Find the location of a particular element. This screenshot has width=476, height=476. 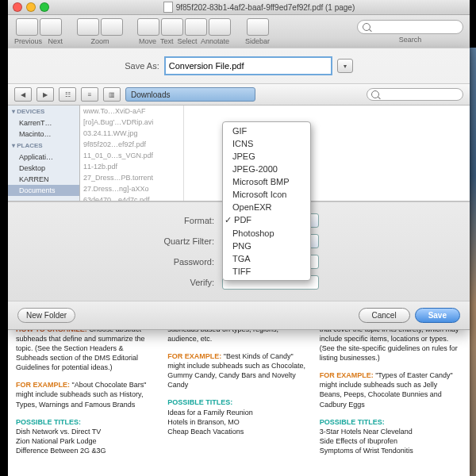

format-option-gif: GIF is located at coordinates (267, 131).